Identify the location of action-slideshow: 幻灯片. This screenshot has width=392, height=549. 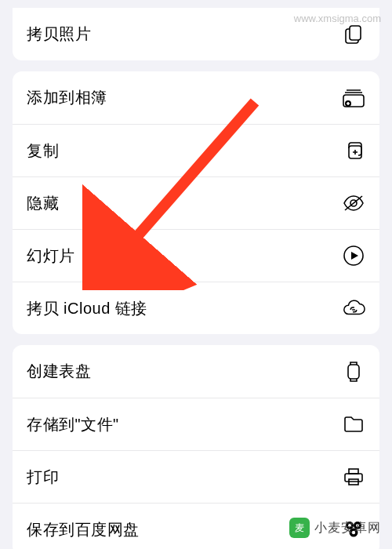
(196, 256).